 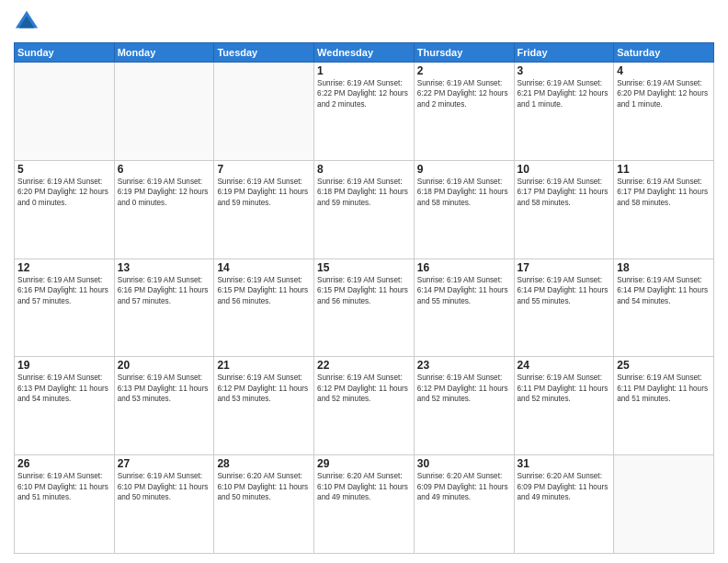 What do you see at coordinates (364, 365) in the screenshot?
I see `day-number: 22` at bounding box center [364, 365].